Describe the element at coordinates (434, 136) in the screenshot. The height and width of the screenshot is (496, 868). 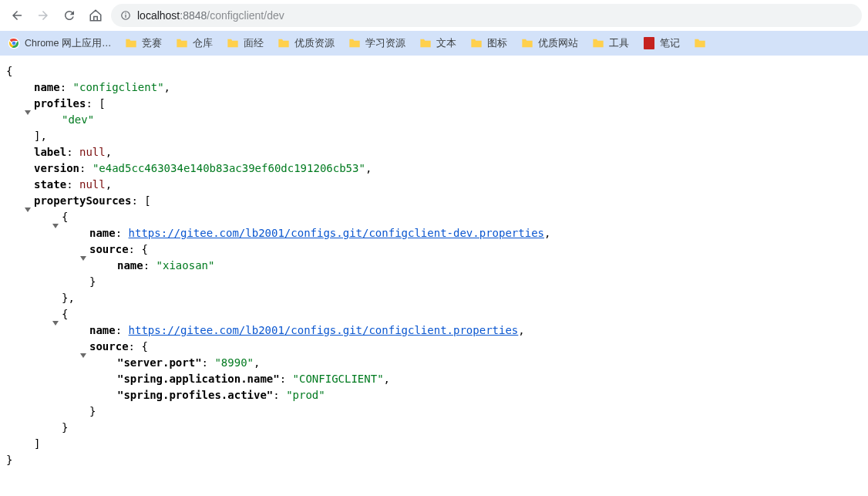
I see `bracket-close: ],` at that location.